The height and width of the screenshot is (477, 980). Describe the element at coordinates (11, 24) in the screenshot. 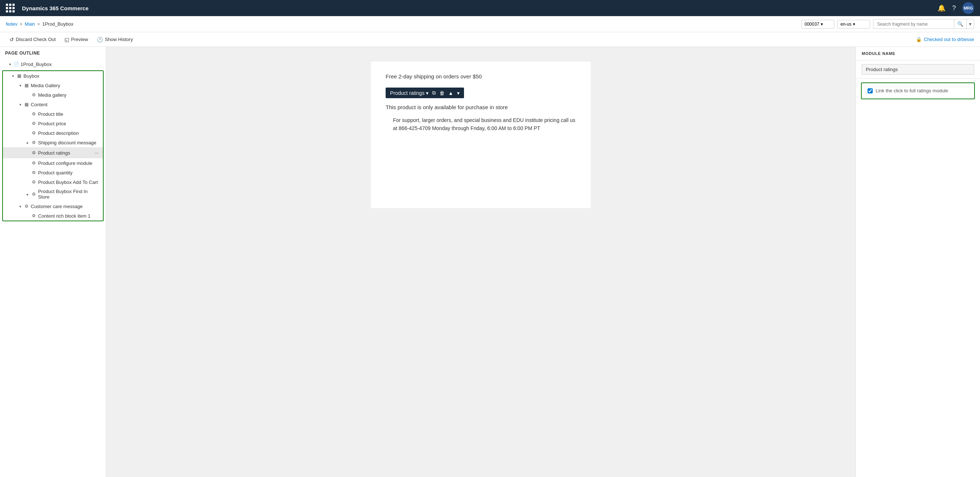

I see `breadcrumb-fedev: fedev` at that location.